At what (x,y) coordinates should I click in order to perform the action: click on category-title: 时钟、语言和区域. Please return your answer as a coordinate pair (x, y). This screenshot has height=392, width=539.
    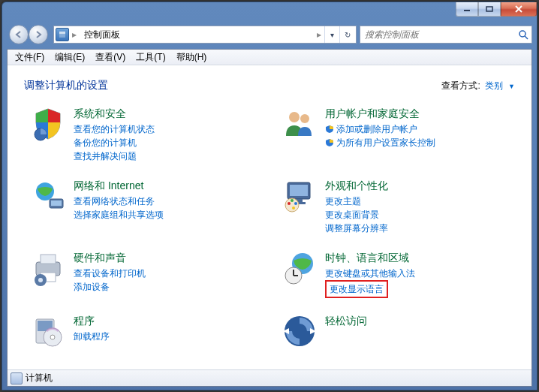
    Looking at the image, I should click on (370, 258).